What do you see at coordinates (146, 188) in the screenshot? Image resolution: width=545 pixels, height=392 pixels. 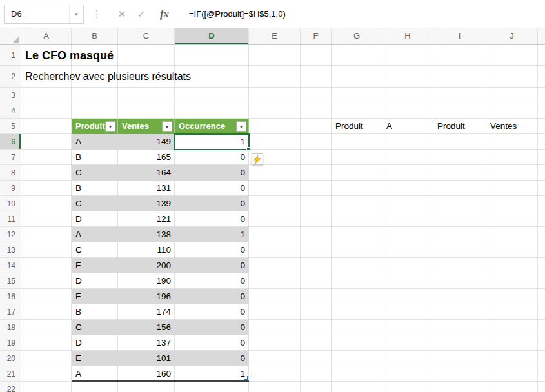 I see `cell-C9: 131` at bounding box center [146, 188].